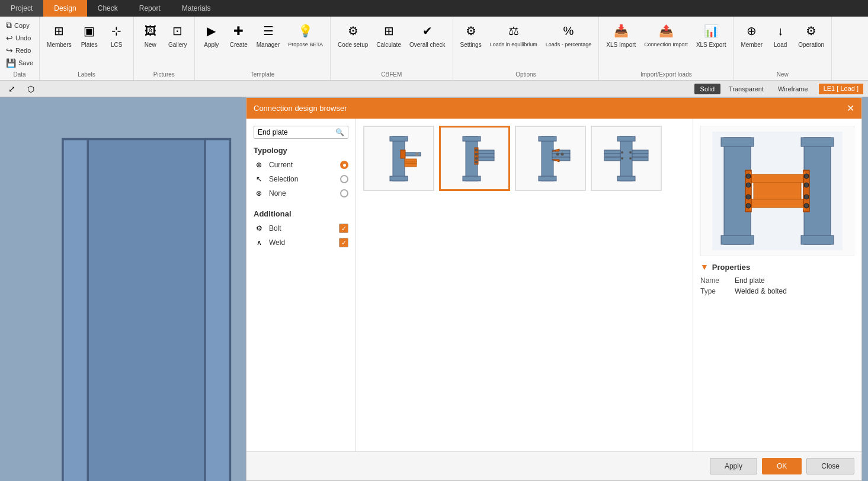 The height and width of the screenshot is (481, 868). Describe the element at coordinates (301, 179) in the screenshot. I see `typology-selection-row: ↖ Selection` at that location.